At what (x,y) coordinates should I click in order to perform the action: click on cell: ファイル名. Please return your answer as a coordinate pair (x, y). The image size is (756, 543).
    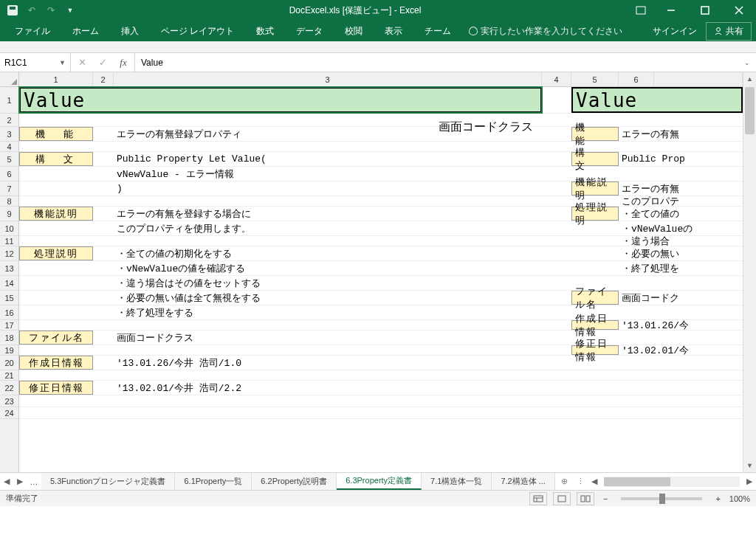
    Looking at the image, I should click on (595, 298).